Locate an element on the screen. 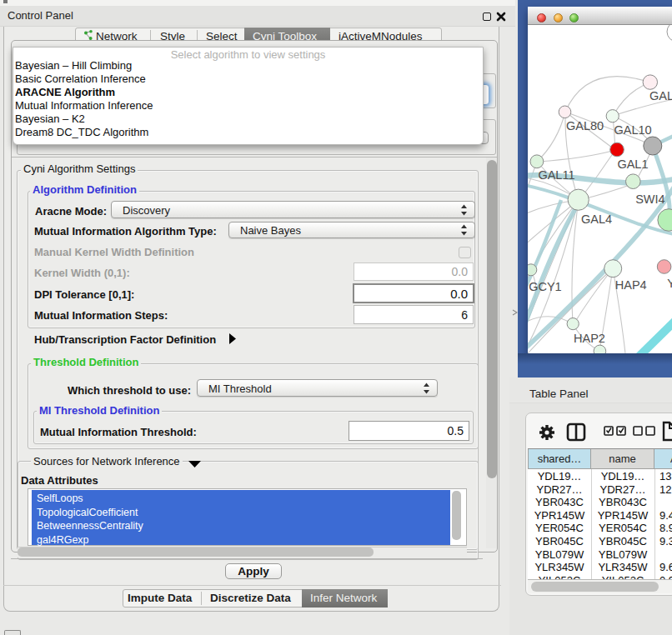  svg-text: GAL11 is located at coordinates (556, 175).